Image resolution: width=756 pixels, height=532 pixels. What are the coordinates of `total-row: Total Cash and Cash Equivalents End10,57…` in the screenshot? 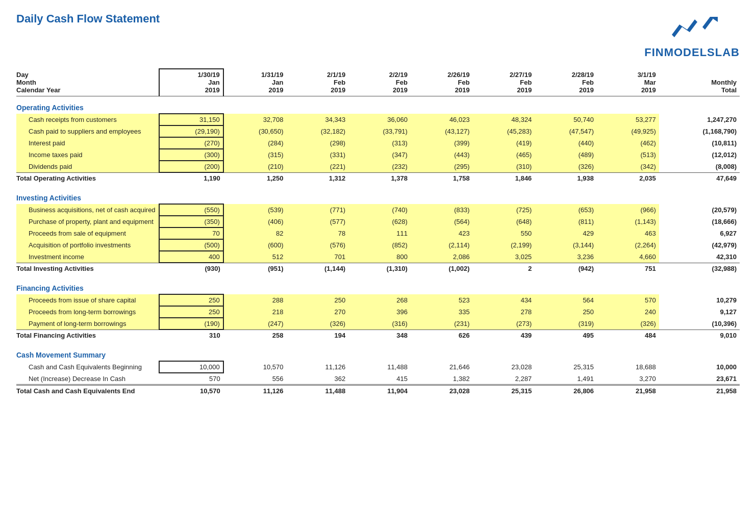 It's located at (378, 391).